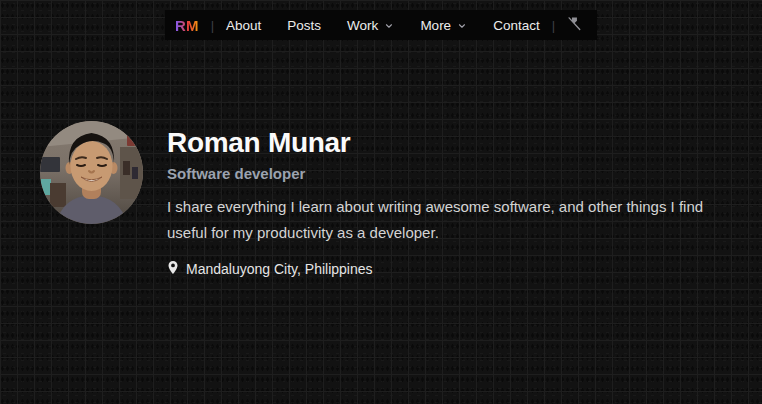 This screenshot has height=404, width=762. What do you see at coordinates (244, 26) in the screenshot?
I see `nav-item-about: About` at bounding box center [244, 26].